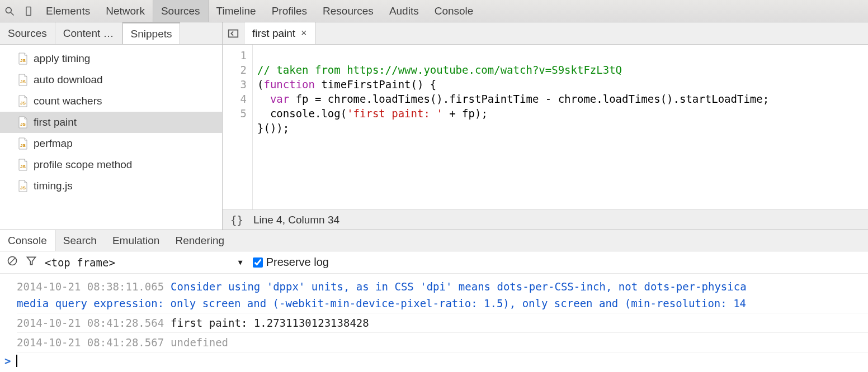 The height and width of the screenshot is (372, 868). I want to click on snippet-label: count wachers, so click(68, 101).